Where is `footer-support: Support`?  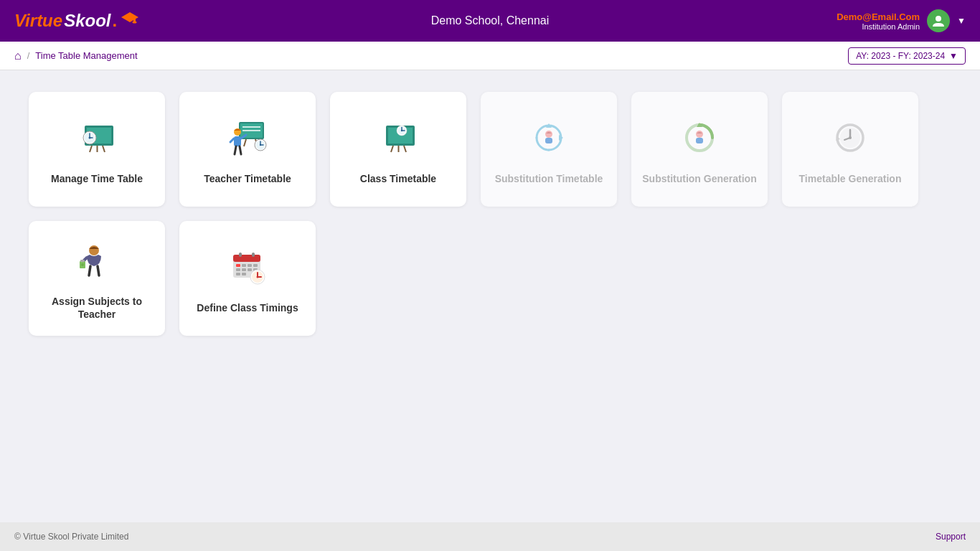 footer-support: Support is located at coordinates (951, 537).